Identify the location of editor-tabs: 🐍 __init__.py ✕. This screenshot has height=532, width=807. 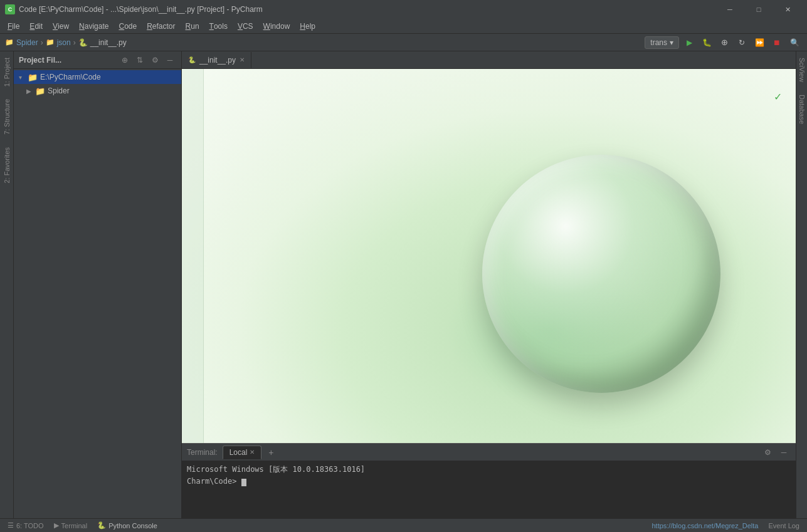
(489, 60).